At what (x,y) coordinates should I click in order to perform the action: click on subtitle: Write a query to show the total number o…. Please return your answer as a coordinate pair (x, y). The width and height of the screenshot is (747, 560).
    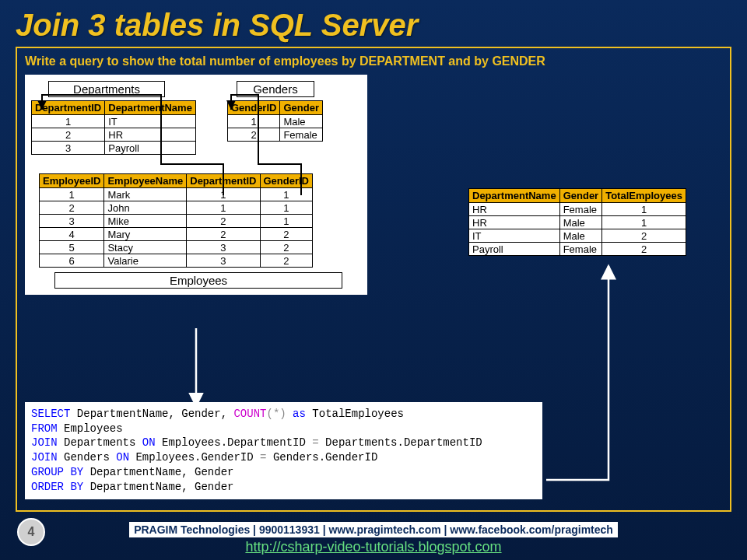
    Looking at the image, I should click on (374, 61).